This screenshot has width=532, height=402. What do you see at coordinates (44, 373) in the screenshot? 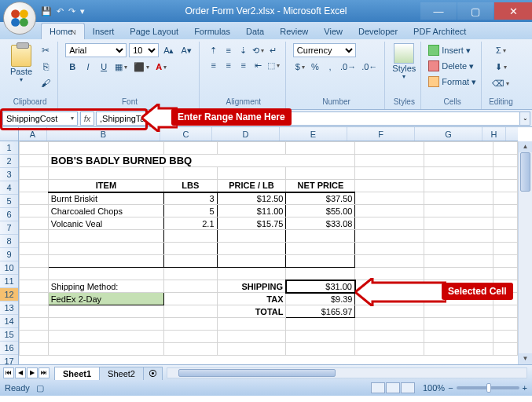
I see `sheet-nav-last-icon: ⏭` at bounding box center [44, 373].